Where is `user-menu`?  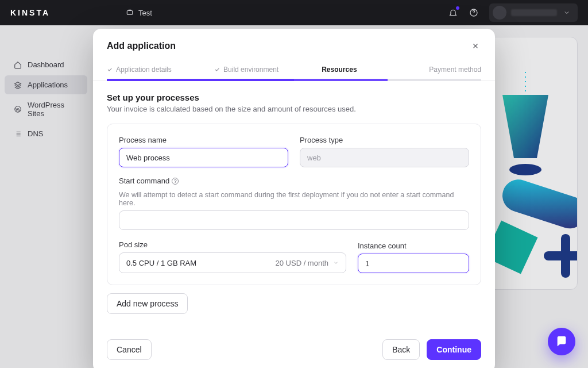
user-menu is located at coordinates (533, 13).